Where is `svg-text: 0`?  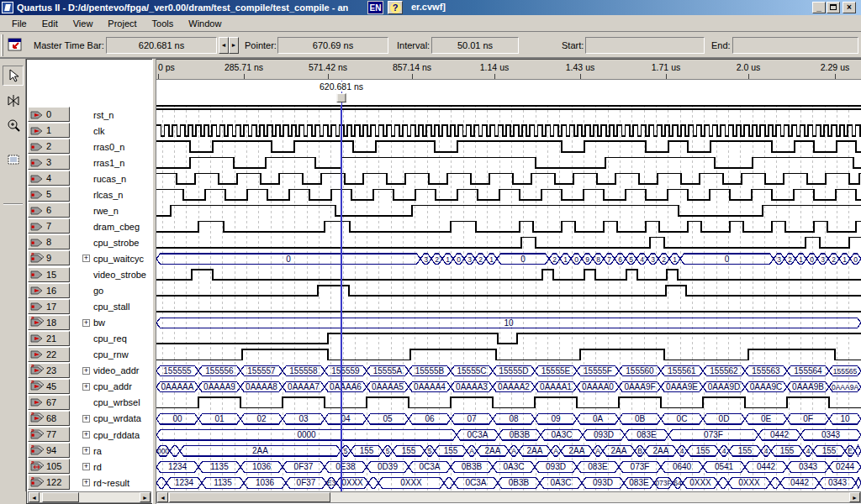
svg-text: 0 is located at coordinates (727, 259).